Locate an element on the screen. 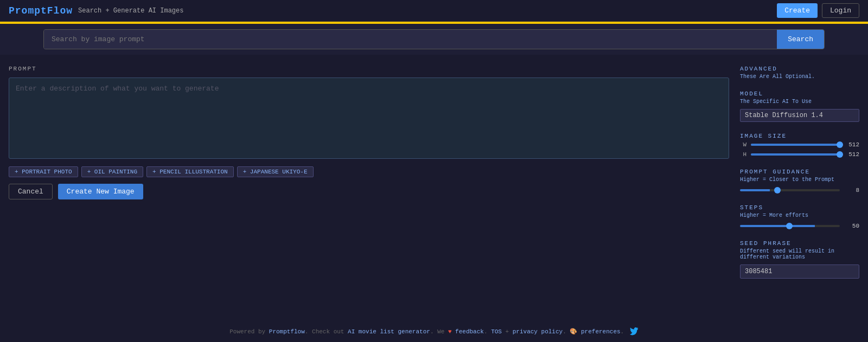 The height and width of the screenshot is (342, 868). footer: Powered by Promptflow. Check out AI movi… is located at coordinates (434, 332).